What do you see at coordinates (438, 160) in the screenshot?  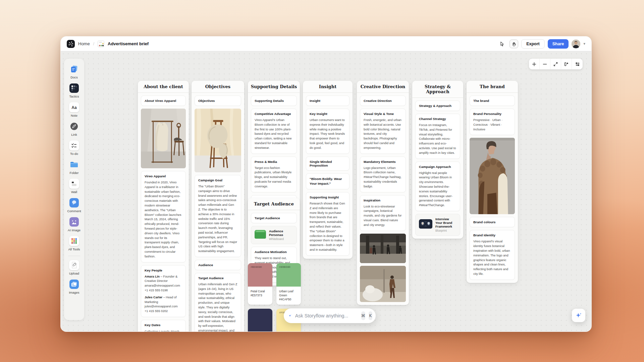 I see `board-card-strategy-approach: Strategy & ApproachStrategy & ApproachCh…` at bounding box center [438, 160].